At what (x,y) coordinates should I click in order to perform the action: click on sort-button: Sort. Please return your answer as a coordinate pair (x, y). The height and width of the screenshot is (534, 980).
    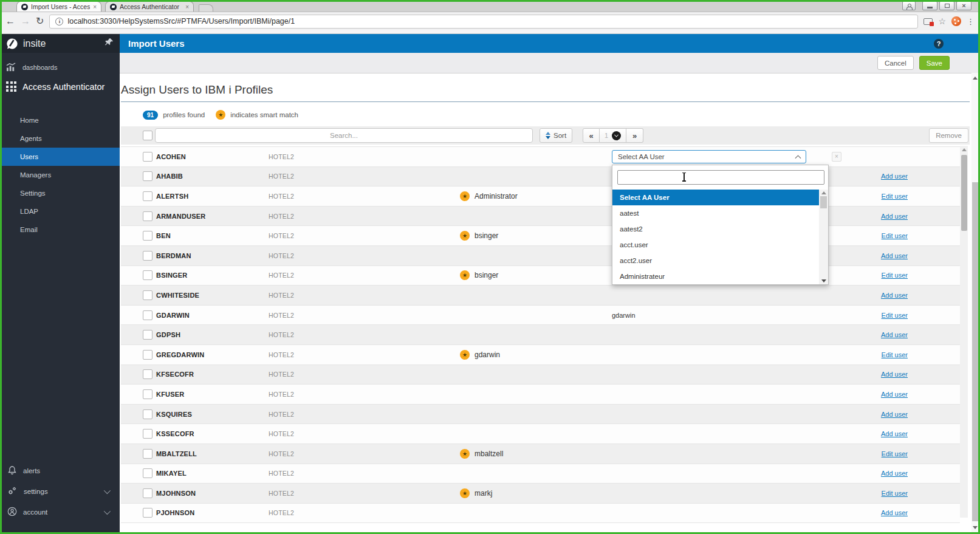
    Looking at the image, I should click on (556, 135).